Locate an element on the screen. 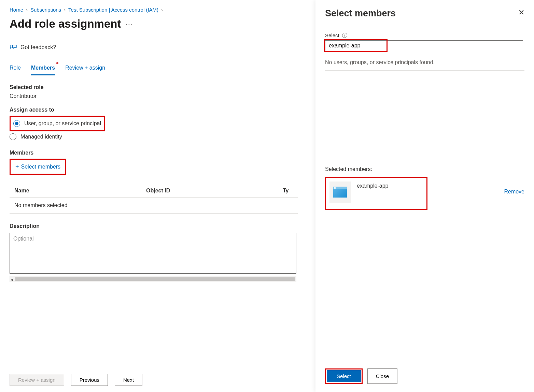 This screenshot has width=534, height=392. breadcrumb-home: Home is located at coordinates (16, 10).